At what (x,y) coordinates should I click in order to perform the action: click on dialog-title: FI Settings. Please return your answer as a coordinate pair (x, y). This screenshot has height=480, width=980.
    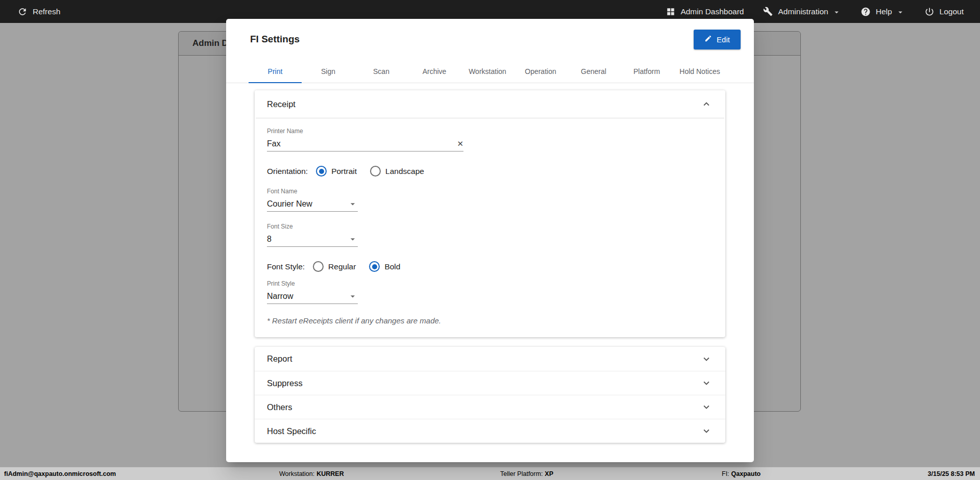
    Looking at the image, I should click on (275, 39).